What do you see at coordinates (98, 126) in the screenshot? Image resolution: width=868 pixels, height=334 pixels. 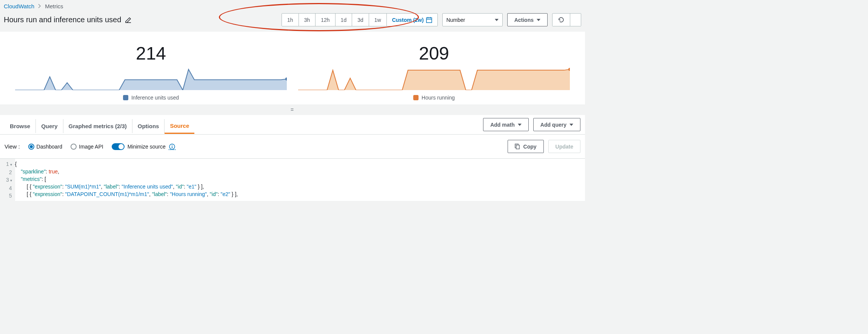 I see `tab-graphed-metrics: Graphed metrics (2/3)` at bounding box center [98, 126].